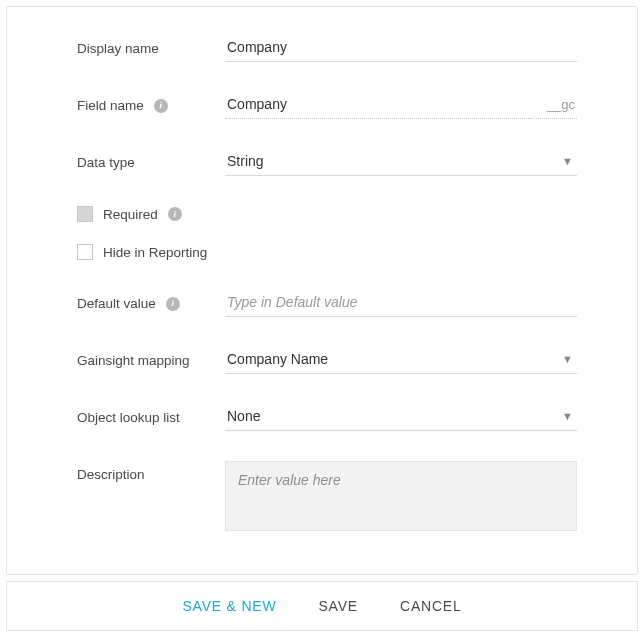 The width and height of the screenshot is (644, 632). Describe the element at coordinates (151, 472) in the screenshot. I see `label-description: Description` at that location.